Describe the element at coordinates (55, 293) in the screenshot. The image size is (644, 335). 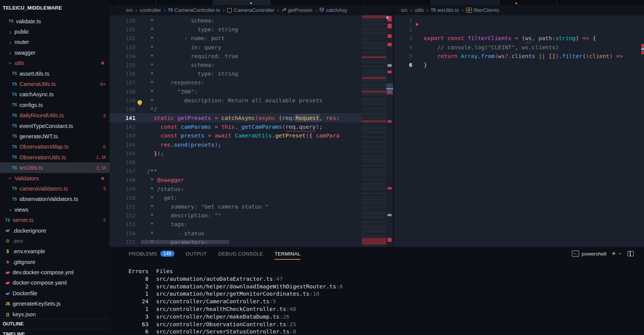
I see `explorer-item-Dockerfile: Dockerfile` at that location.